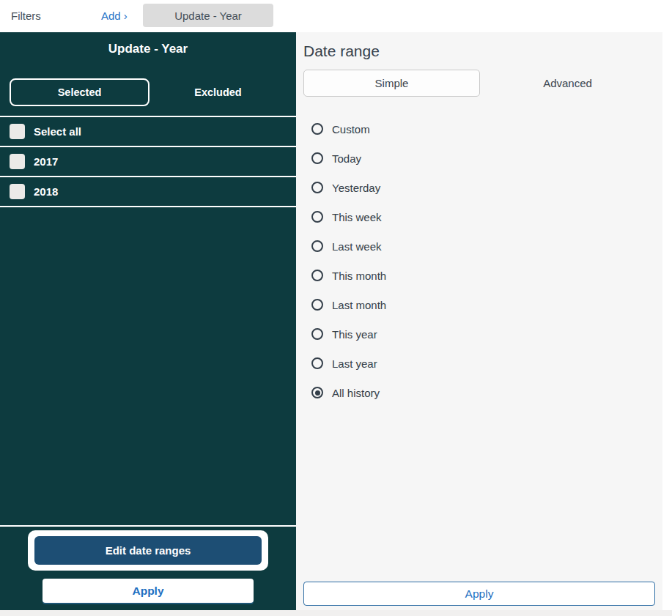  I want to click on add-filter-label: Add, so click(111, 16).